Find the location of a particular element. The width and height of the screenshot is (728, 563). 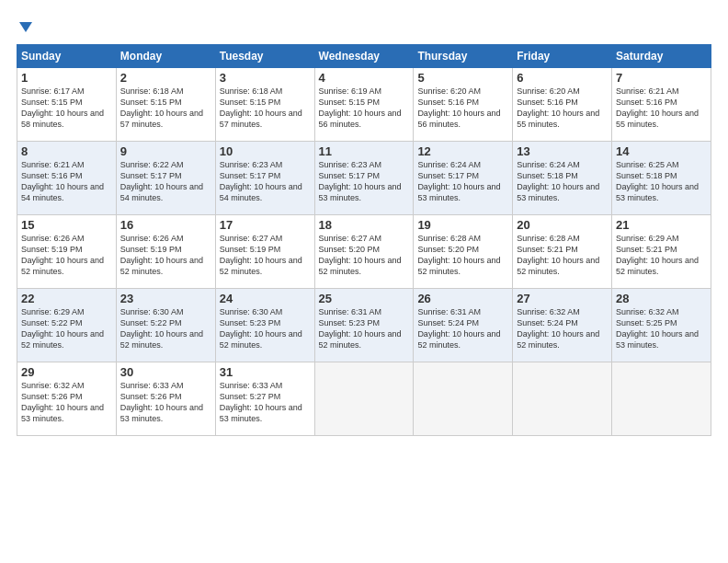

col-saturday: Saturday is located at coordinates (662, 57).